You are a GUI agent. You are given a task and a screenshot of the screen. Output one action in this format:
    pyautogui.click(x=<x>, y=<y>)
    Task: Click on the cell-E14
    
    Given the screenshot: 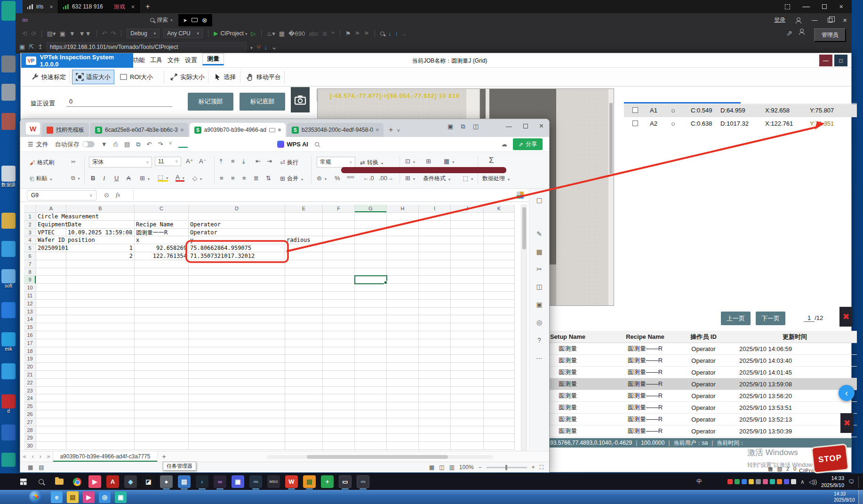 What is the action you would take?
    pyautogui.click(x=304, y=319)
    